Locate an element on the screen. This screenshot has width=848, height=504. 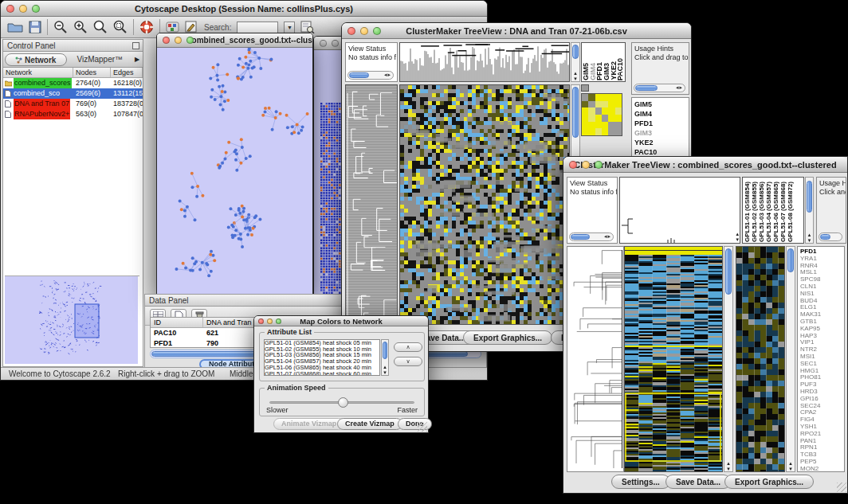
tv1-column-dendrogram is located at coordinates (485, 62).